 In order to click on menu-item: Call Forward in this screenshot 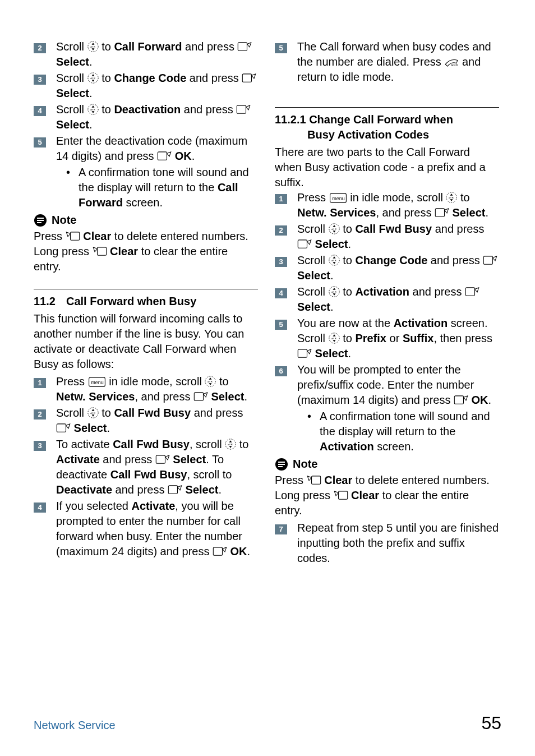, I will do `click(148, 47)`.